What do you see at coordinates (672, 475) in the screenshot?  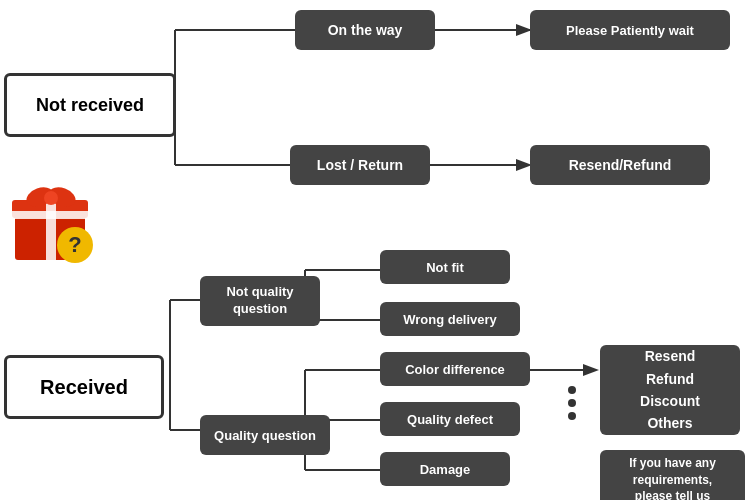 I see `requirements-box-node: If you have any requirements, please tel…` at bounding box center [672, 475].